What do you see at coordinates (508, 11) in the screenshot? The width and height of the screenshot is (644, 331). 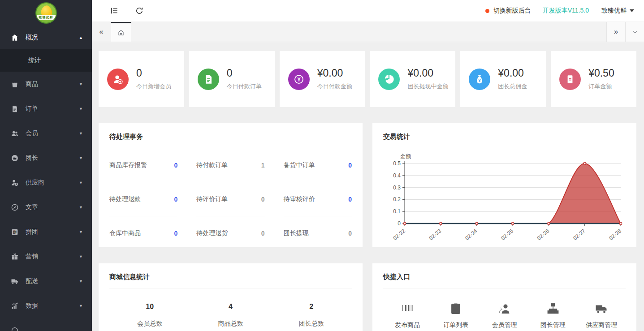 I see `switch-new-admin-link: 切换新版后台` at bounding box center [508, 11].